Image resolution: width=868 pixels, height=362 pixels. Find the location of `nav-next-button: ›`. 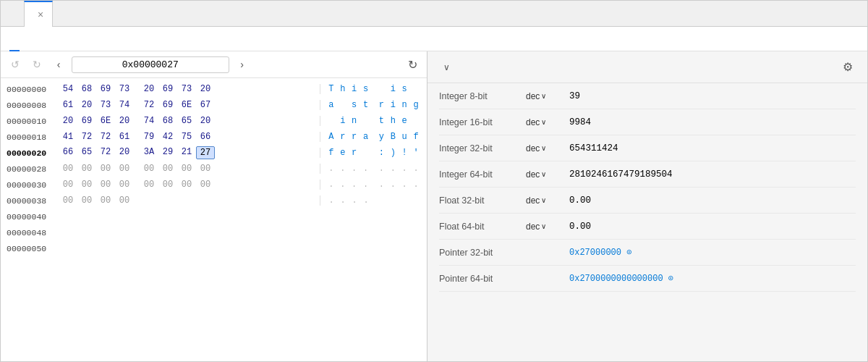

nav-next-button: › is located at coordinates (242, 64).